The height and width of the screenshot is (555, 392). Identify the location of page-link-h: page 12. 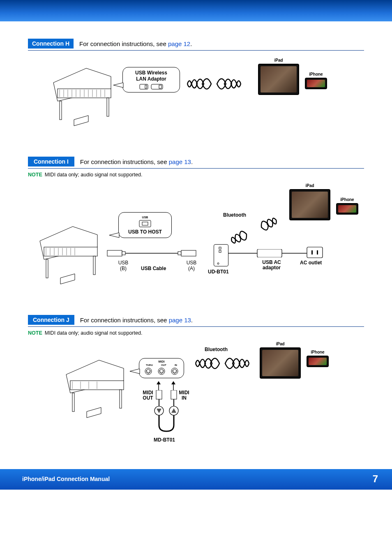
(179, 44).